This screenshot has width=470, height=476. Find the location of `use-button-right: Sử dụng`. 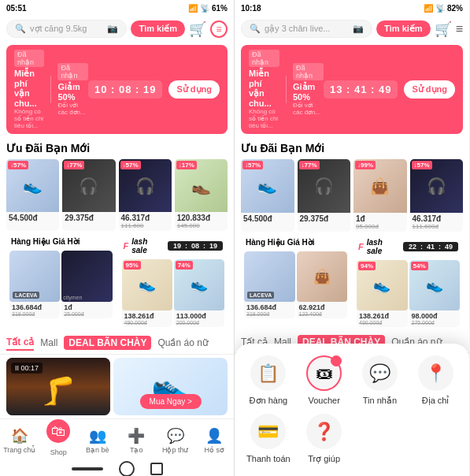

use-button-right: Sử dụng is located at coordinates (430, 90).